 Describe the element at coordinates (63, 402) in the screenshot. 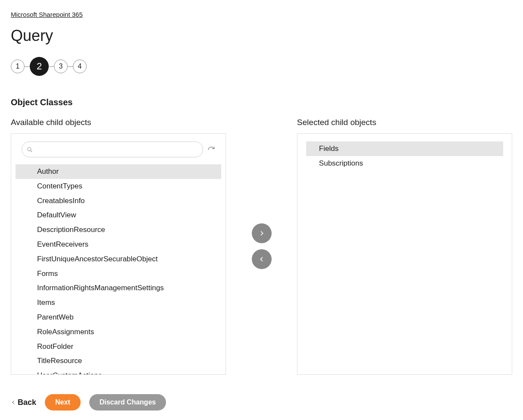

I see `next-button: Next` at that location.